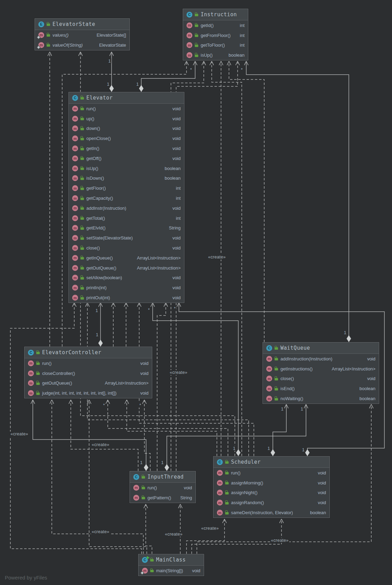  Describe the element at coordinates (365, 388) in the screenshot. I see `method-return-type: boolean` at that location.